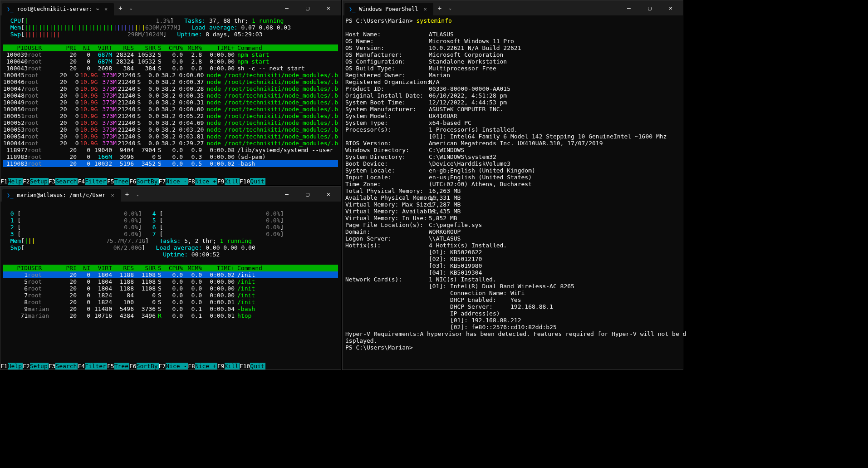 This screenshot has width=868, height=468. I want to click on process-row: 118983 root200166M30960S0.00.30:00.00(sd…, so click(171, 157).